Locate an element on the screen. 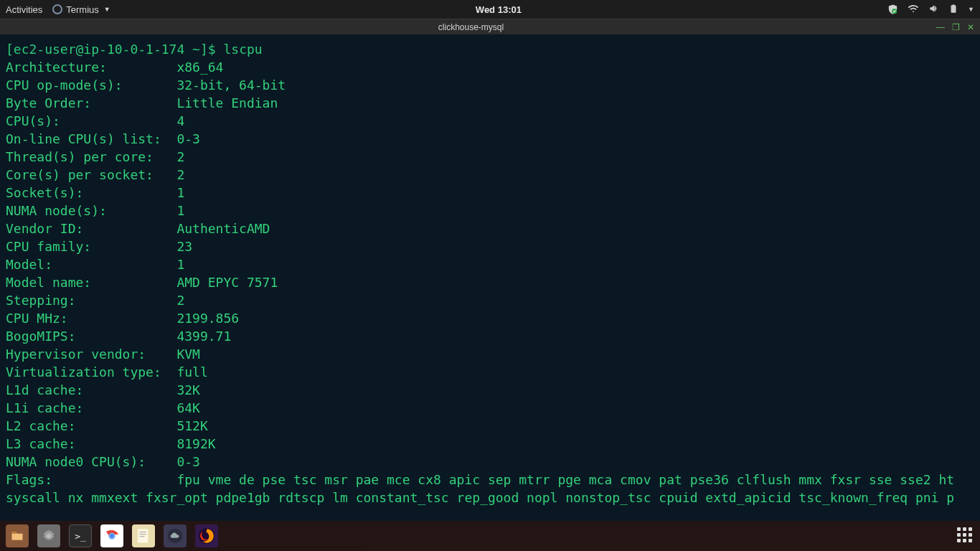  show-applications-button is located at coordinates (966, 536).